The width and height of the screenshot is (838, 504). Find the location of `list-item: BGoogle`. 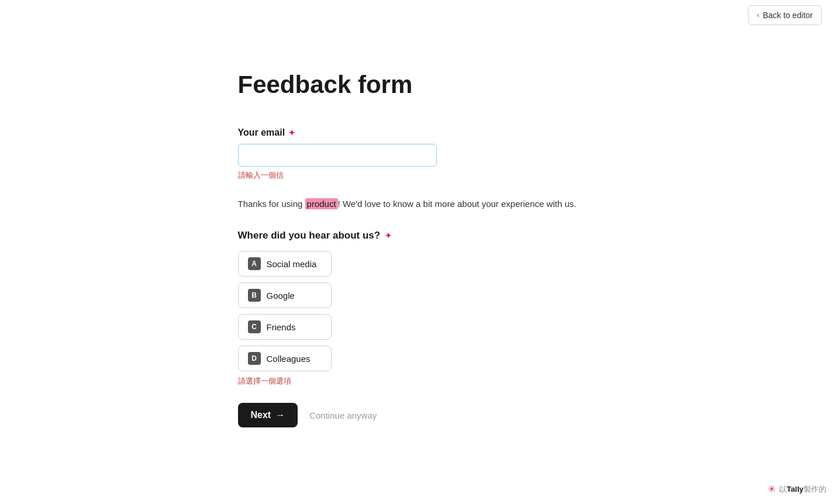

list-item: BGoogle is located at coordinates (285, 295).